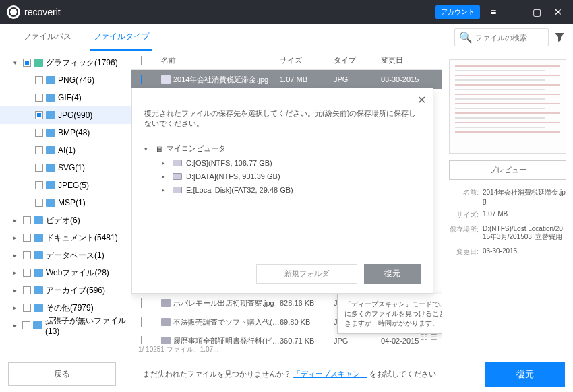 The height and width of the screenshot is (392, 573). Describe the element at coordinates (67, 150) in the screenshot. I see `sidebar-item-label: AI(1)` at that location.